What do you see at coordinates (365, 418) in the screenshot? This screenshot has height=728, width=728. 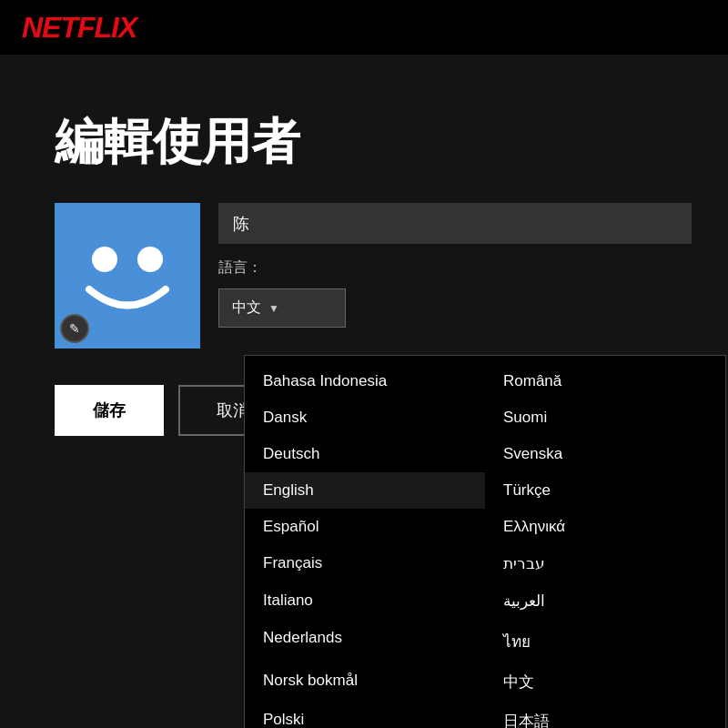 I see `list-item: Dansk` at bounding box center [365, 418].